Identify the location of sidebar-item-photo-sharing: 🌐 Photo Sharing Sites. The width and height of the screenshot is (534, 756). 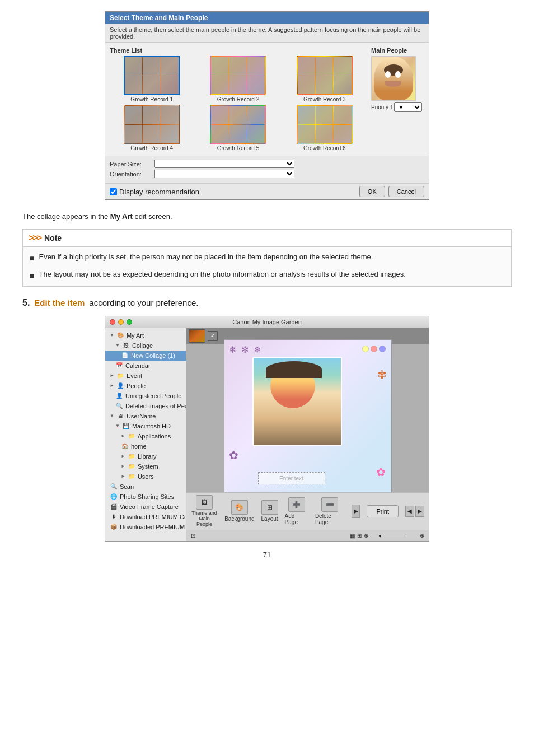
(146, 497).